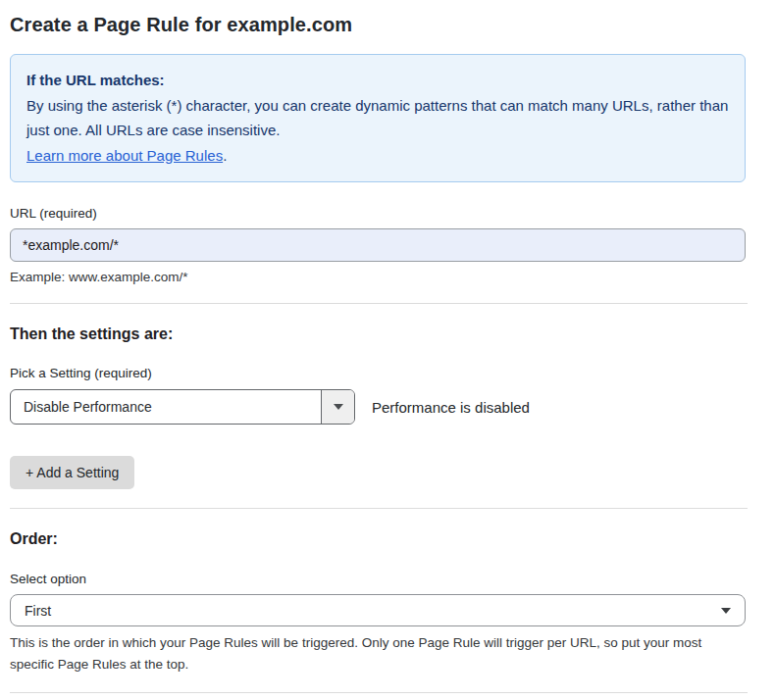  What do you see at coordinates (125, 155) in the screenshot?
I see `learn-more-link: Learn more about Page Rules` at bounding box center [125, 155].